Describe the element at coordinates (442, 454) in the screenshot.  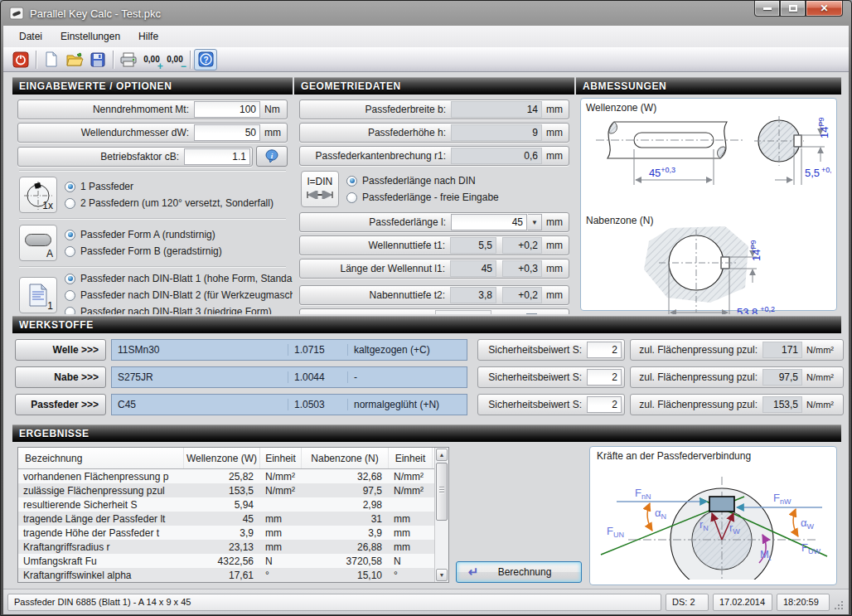
I see `scroll-up-icon: ▲` at that location.